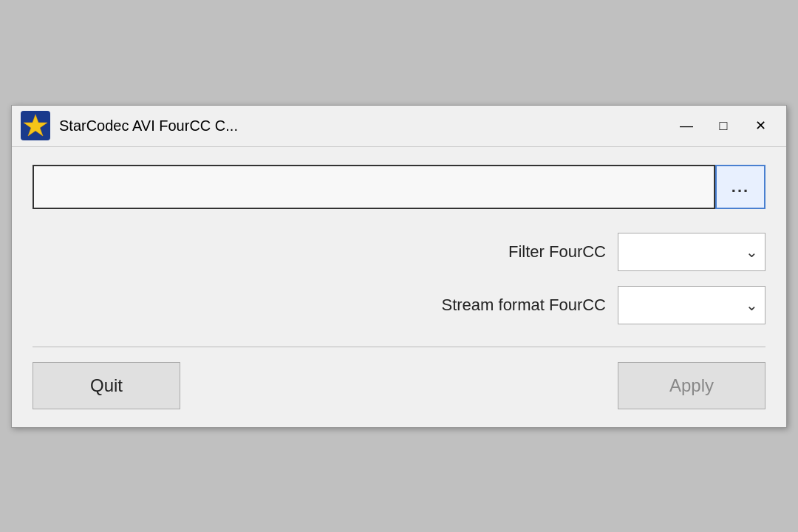  I want to click on minimize-button: —, so click(686, 126).